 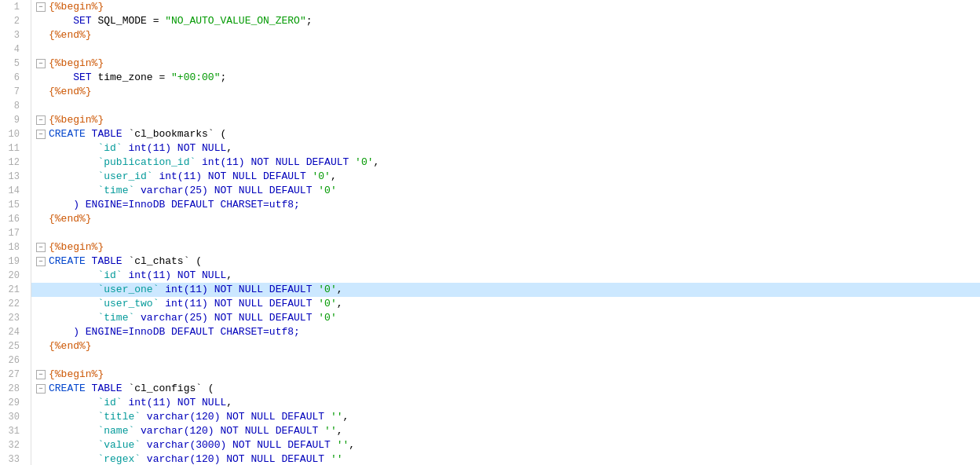 What do you see at coordinates (506, 346) in the screenshot?
I see `code-line-25: {%end%}` at bounding box center [506, 346].